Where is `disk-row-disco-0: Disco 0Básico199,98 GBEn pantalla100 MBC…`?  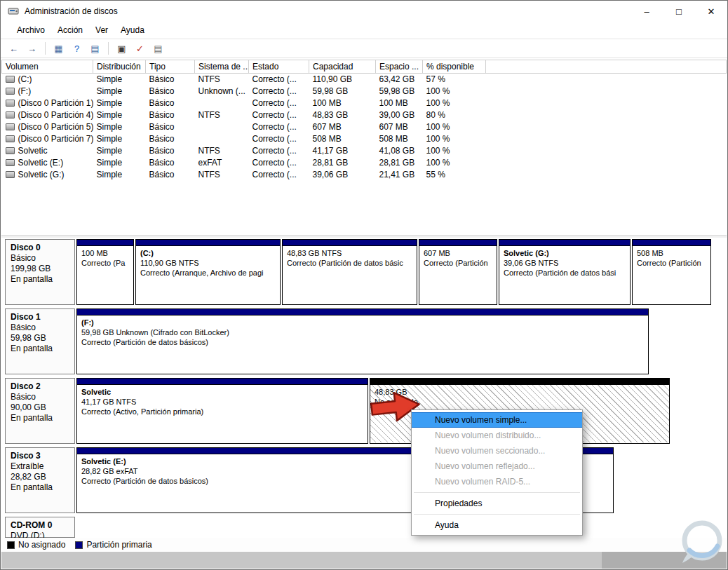
disk-row-disco-0: Disco 0Básico199,98 GBEn pantalla100 MBC… is located at coordinates (366, 272).